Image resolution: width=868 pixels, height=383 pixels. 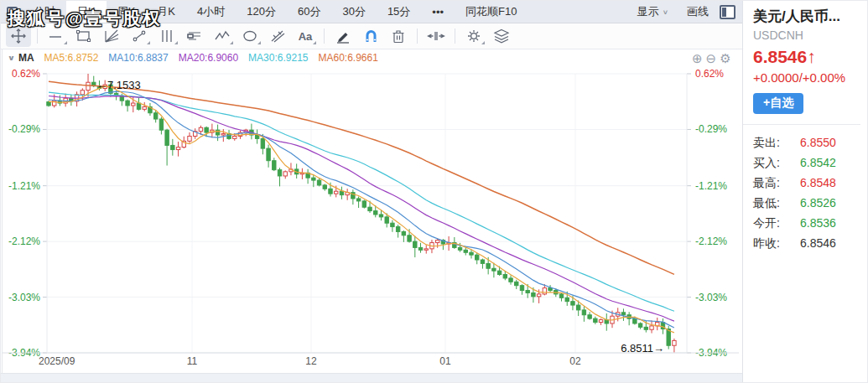 I want to click on crosshair-move-tool, so click(x=18, y=37).